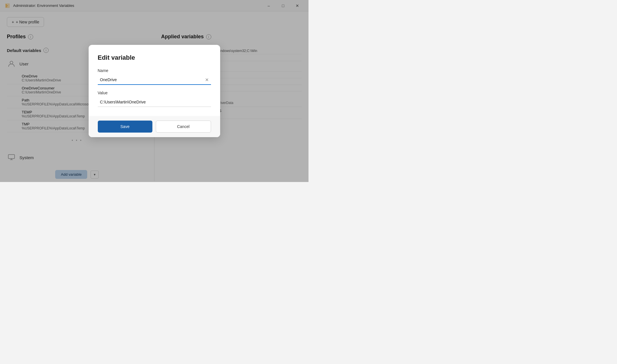 The width and height of the screenshot is (617, 364). What do you see at coordinates (154, 80) in the screenshot?
I see `name-input-wrapper: ✕` at bounding box center [154, 80].